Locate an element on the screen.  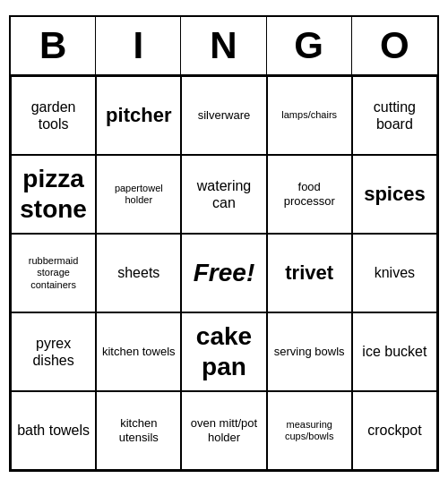
bingo-cell: crockpot is located at coordinates (394, 431).